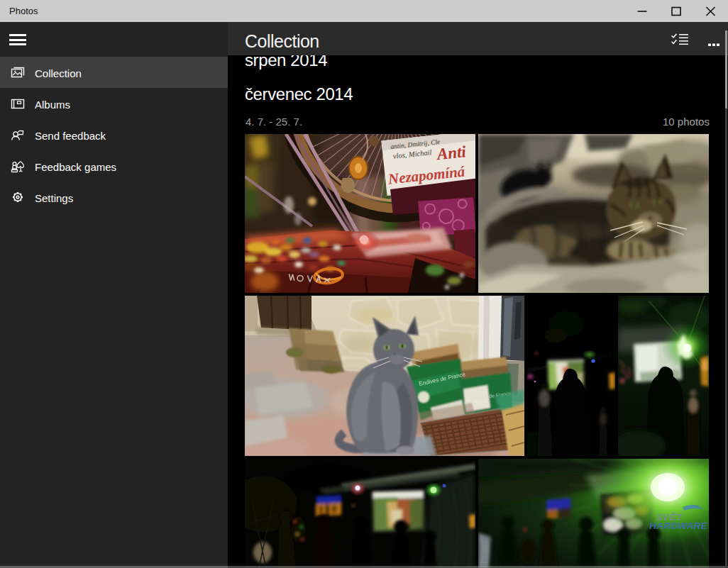  What do you see at coordinates (678, 526) in the screenshot?
I see `svg-text: HARDWARE` at bounding box center [678, 526].